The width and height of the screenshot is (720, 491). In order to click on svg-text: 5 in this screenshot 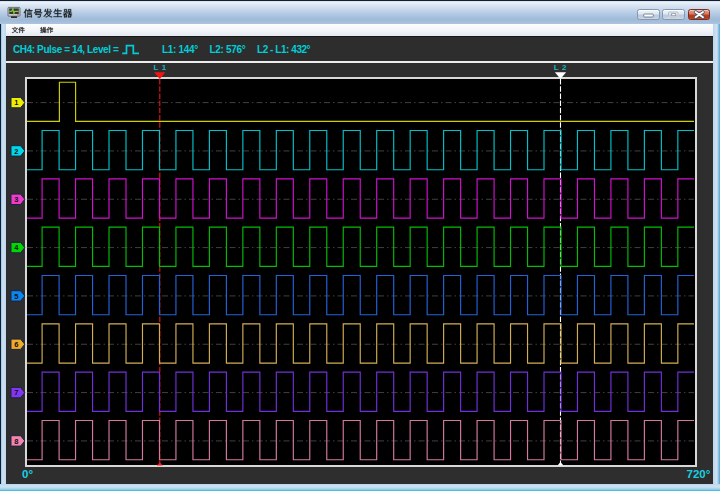, I will do `click(16, 296)`.